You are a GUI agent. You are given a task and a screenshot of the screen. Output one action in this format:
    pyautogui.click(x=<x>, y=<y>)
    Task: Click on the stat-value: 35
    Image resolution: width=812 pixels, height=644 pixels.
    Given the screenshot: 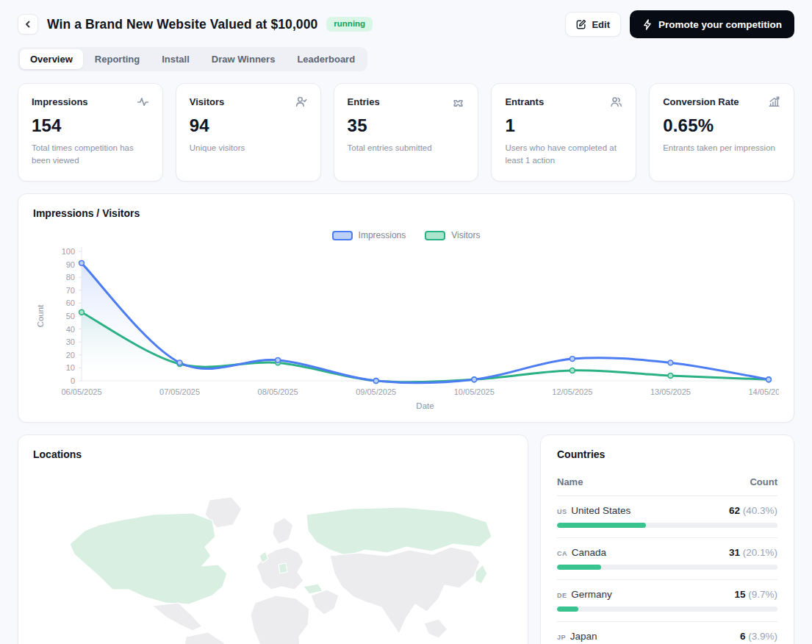 What is the action you would take?
    pyautogui.click(x=406, y=126)
    